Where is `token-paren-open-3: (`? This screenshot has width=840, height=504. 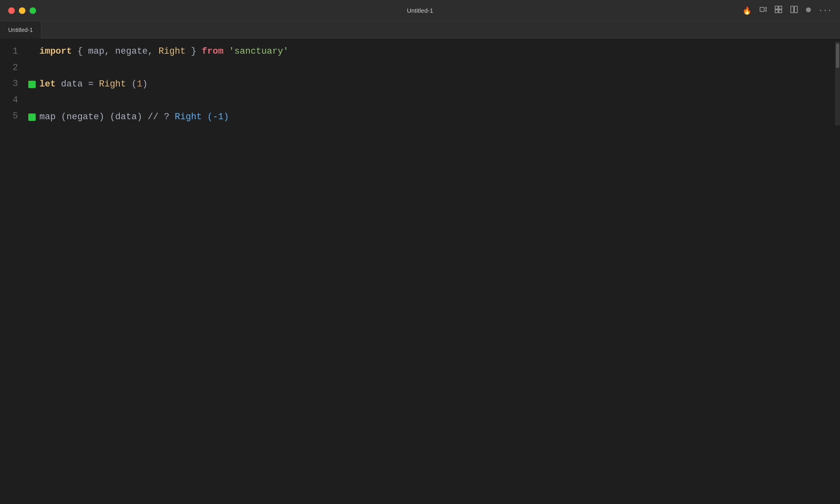
token-paren-open-3: ( is located at coordinates (131, 84).